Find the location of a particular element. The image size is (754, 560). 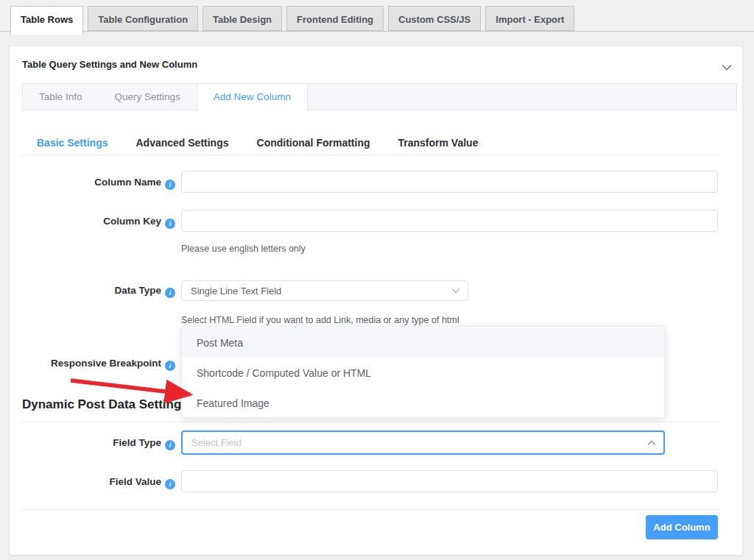

column-name-input is located at coordinates (449, 182).